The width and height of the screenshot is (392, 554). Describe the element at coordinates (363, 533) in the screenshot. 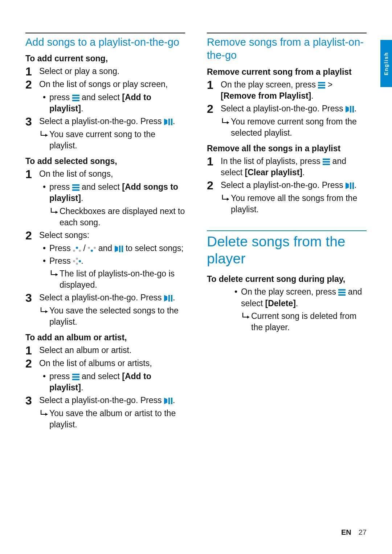

I see `footer-page: 27` at that location.